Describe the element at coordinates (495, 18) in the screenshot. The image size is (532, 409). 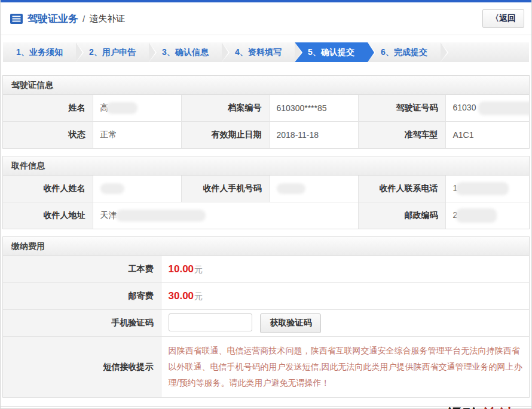
I see `back-arrow-icon: 〈` at that location.